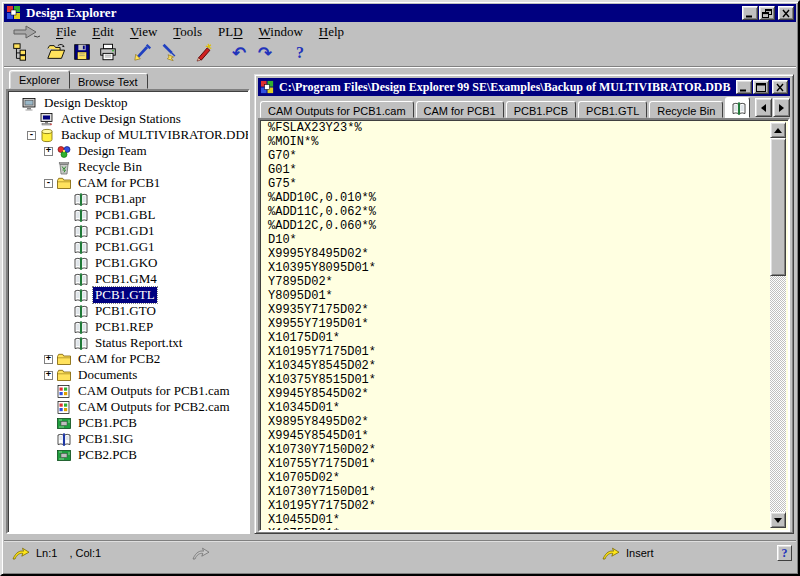 This screenshot has height=576, width=800. What do you see at coordinates (82, 53) in the screenshot?
I see `save-document-button` at bounding box center [82, 53].